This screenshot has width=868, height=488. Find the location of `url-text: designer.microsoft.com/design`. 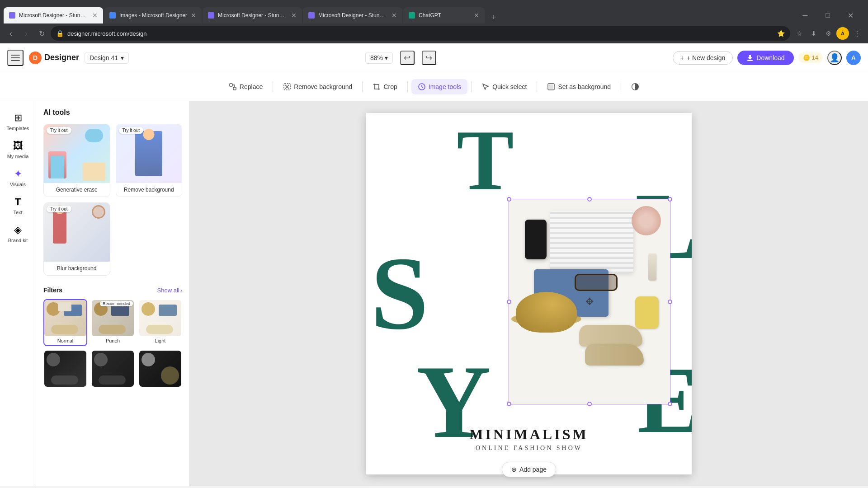

url-text: designer.microsoft.com/design is located at coordinates (420, 33).